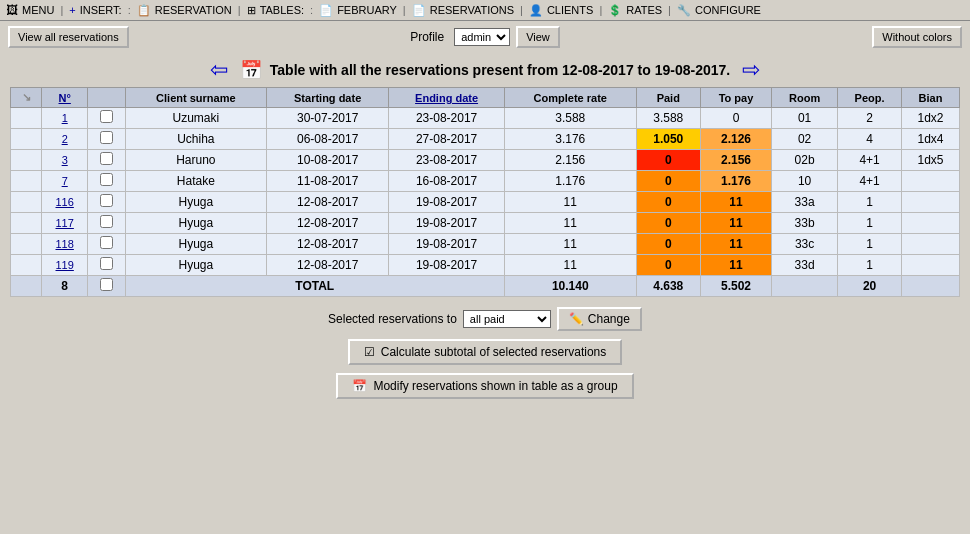  Describe the element at coordinates (805, 118) in the screenshot. I see `table-cell: 01` at that location.